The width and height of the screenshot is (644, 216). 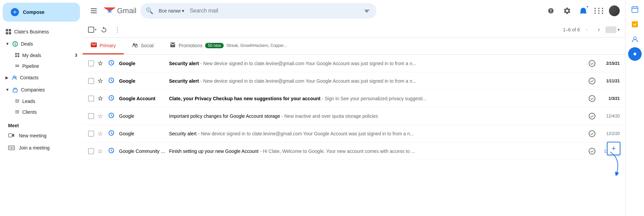 What do you see at coordinates (47, 101) in the screenshot?
I see `leads-item: Leads` at bounding box center [47, 101].